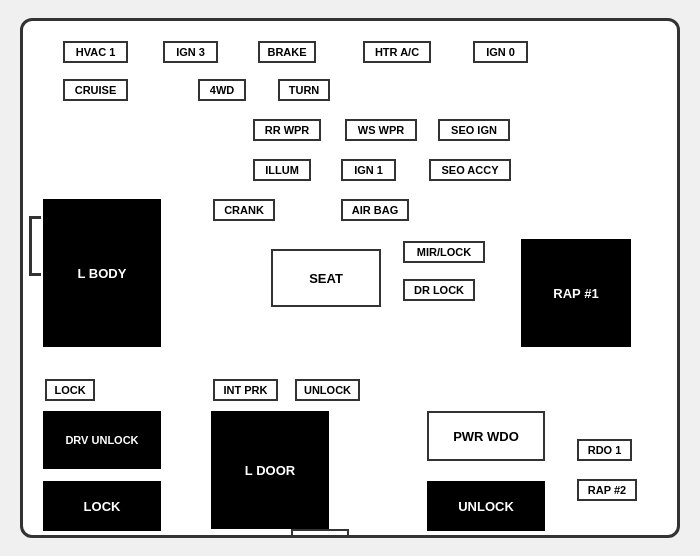  What do you see at coordinates (246, 390) in the screenshot?
I see `fuse-box-int_prk: INT PRK` at bounding box center [246, 390].